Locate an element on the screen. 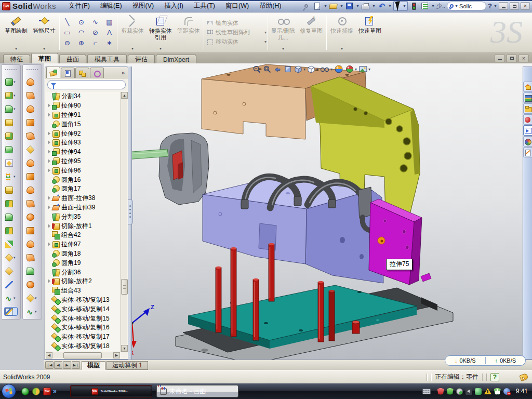 Image resolution: width=532 pixels, height=399 pixels. ribbon-button: 等距实体 ▾ is located at coordinates (189, 32).